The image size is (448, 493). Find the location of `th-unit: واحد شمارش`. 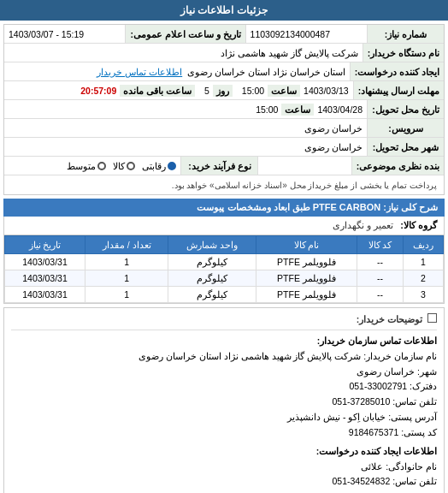

th-unit: واحد شمارش is located at coordinates (212, 245).